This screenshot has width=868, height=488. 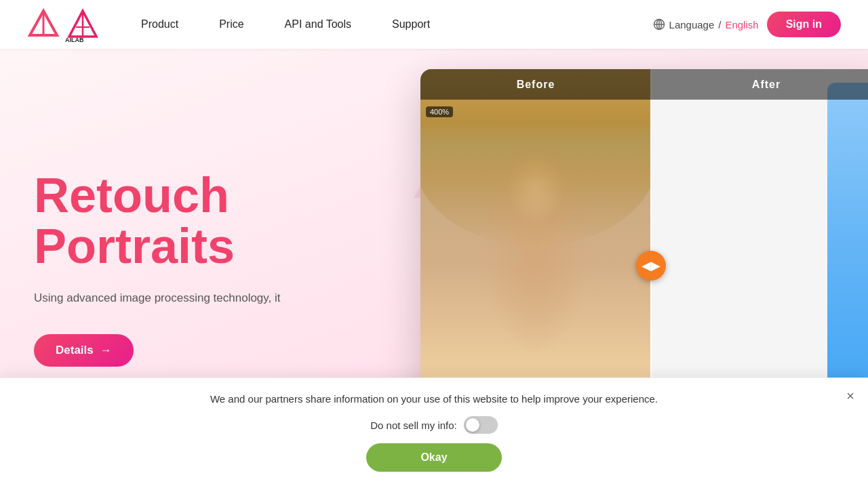 What do you see at coordinates (439, 112) in the screenshot?
I see `zoom-badge: 400%` at bounding box center [439, 112].